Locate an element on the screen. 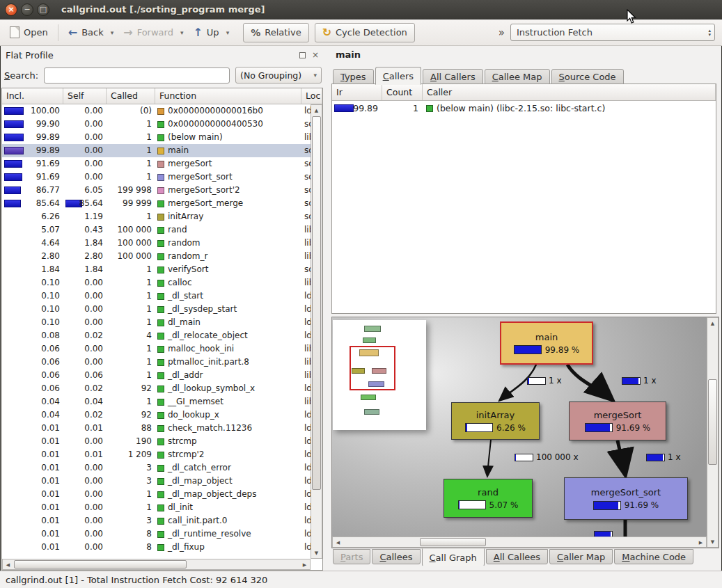  tab-call-graph: Call Graph is located at coordinates (453, 557).